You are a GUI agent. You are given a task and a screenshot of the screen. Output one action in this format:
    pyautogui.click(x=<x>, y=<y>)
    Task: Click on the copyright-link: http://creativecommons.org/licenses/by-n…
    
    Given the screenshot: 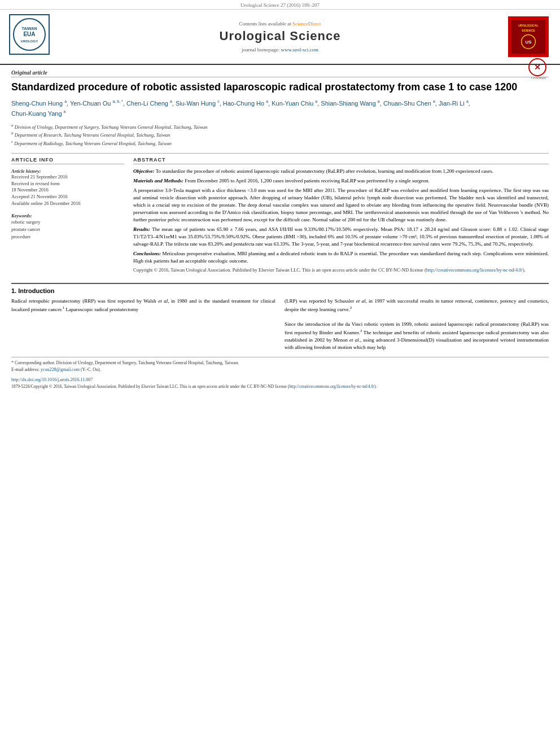 What is the action you would take?
    pyautogui.click(x=474, y=270)
    